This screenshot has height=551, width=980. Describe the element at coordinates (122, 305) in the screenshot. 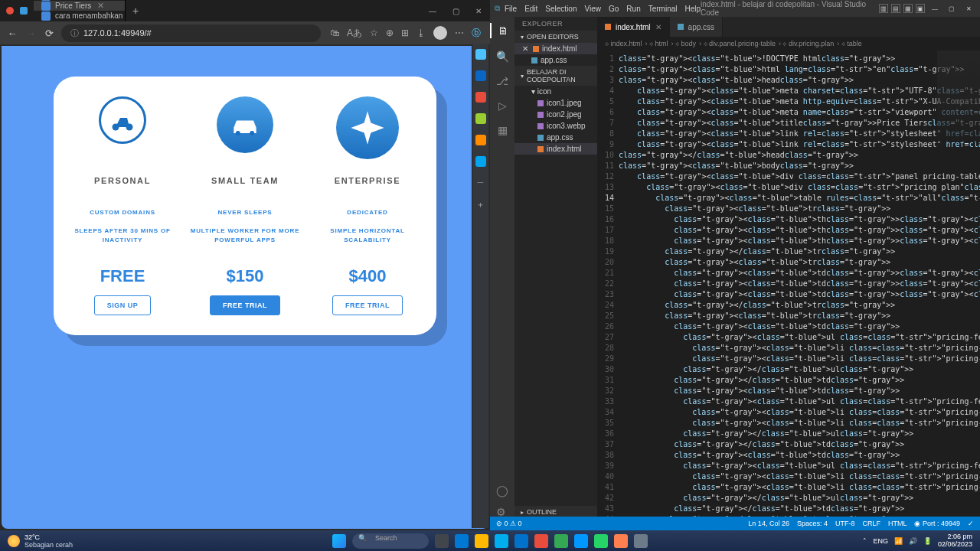

I see `signup-button: SIGN UP` at that location.